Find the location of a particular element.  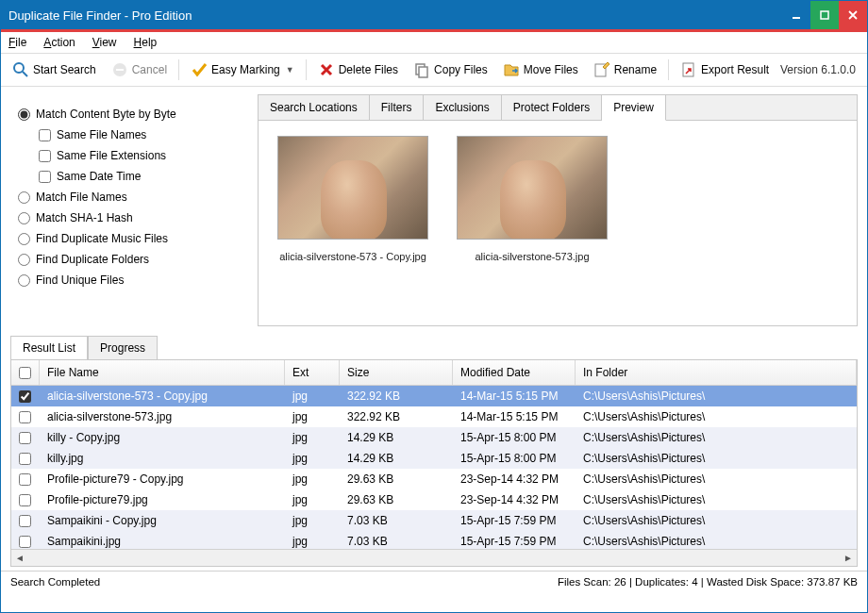

tab-progress: Progress is located at coordinates (123, 347).